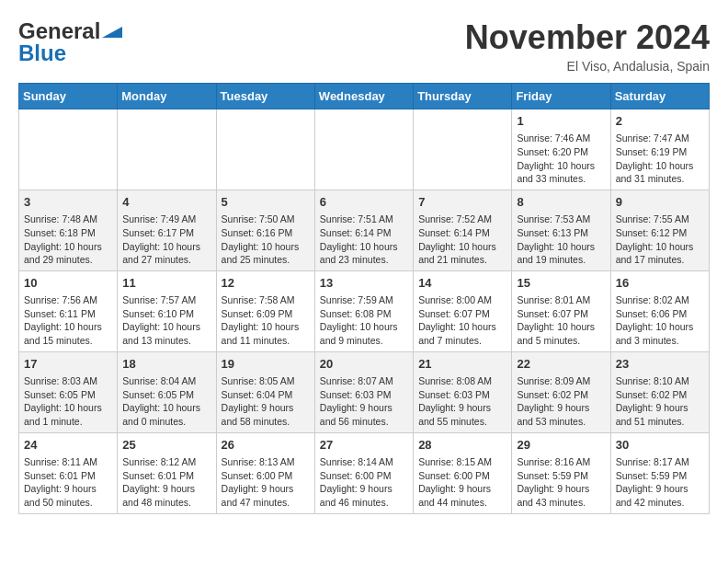 This screenshot has width=728, height=563. I want to click on day-info: Sunset: 6:01 PM, so click(68, 477).